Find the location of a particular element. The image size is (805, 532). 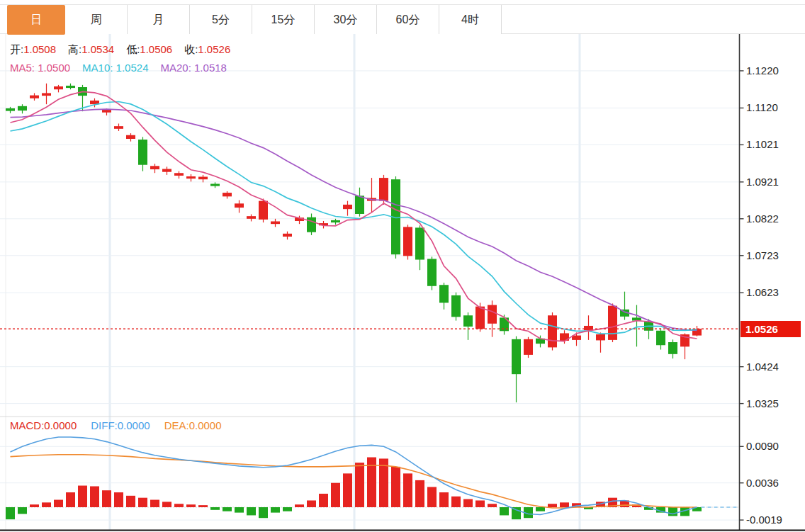

price-tick-label: 1.1220 is located at coordinates (762, 71).